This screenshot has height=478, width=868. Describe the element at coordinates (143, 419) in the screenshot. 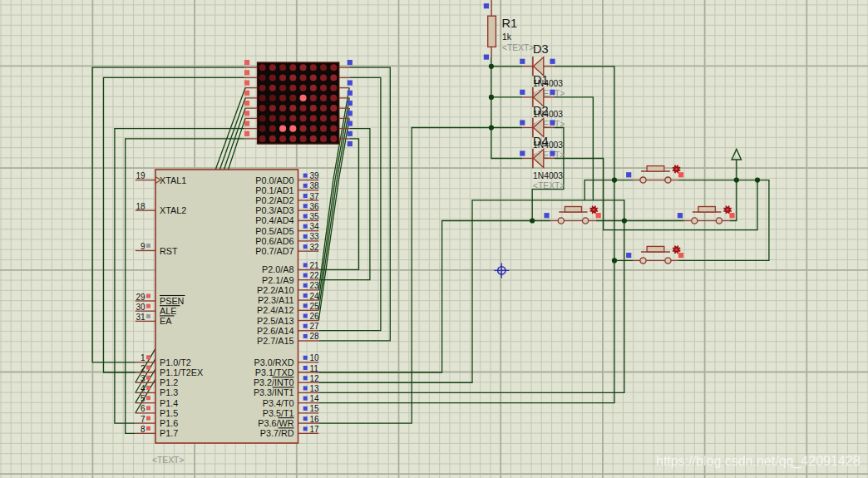

I see `svg-text: 7` at that location.